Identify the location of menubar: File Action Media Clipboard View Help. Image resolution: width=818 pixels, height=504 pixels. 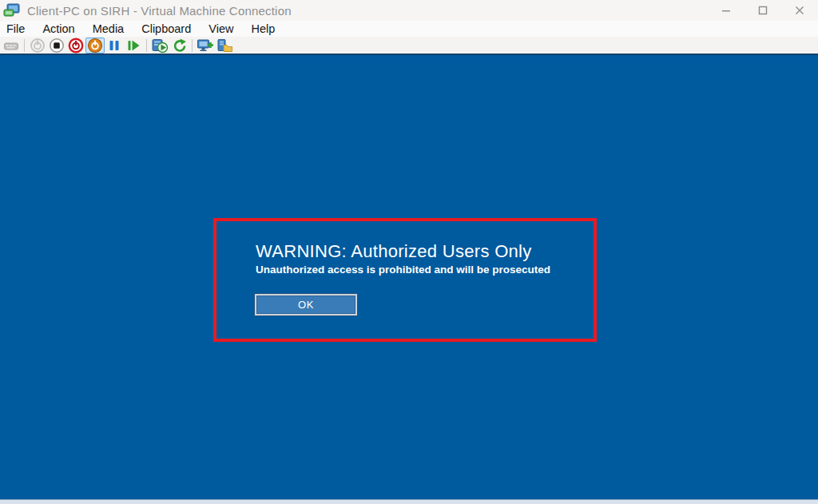
(409, 29).